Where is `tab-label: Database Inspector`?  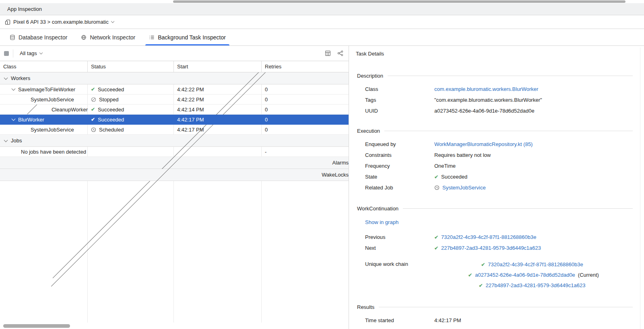
tab-label: Database Inspector is located at coordinates (43, 37).